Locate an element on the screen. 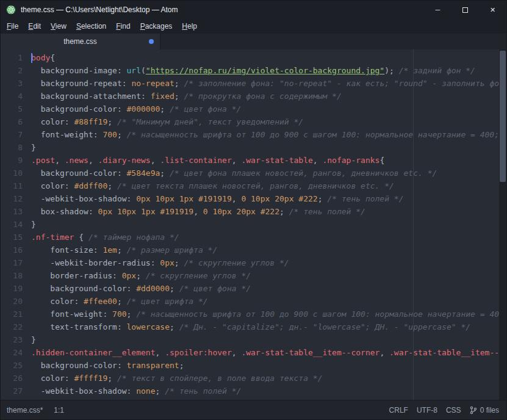  code-line: 23} is located at coordinates (254, 339).